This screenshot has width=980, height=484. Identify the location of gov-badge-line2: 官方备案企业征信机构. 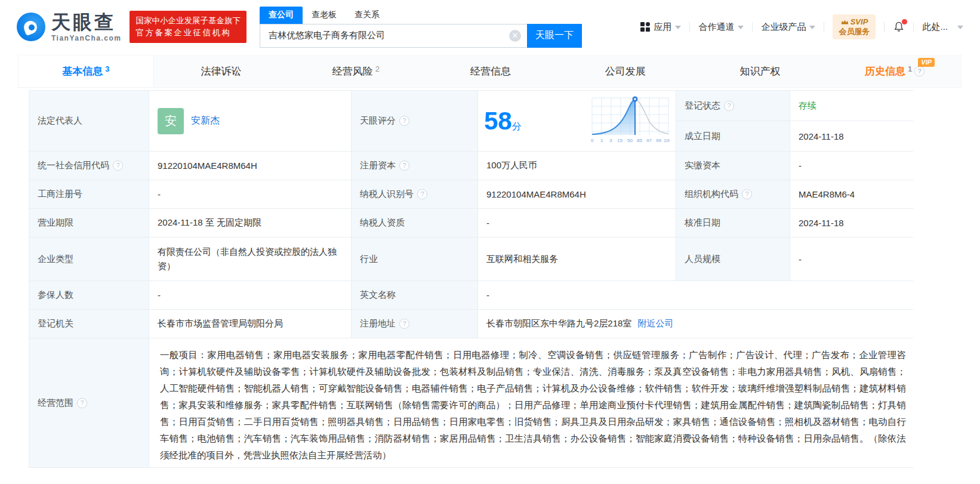
(188, 33).